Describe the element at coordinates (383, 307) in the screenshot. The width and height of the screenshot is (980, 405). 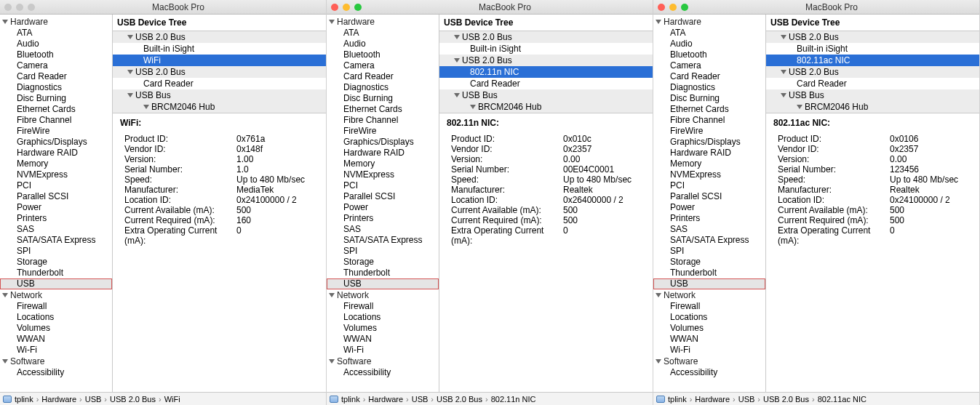
I see `sidebar-item-firewall: Firewall` at that location.